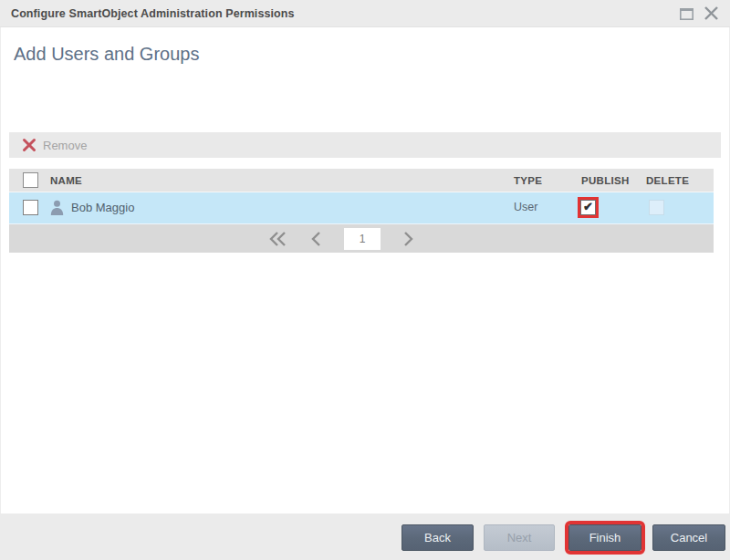  I want to click on first-page-icon, so click(278, 239).